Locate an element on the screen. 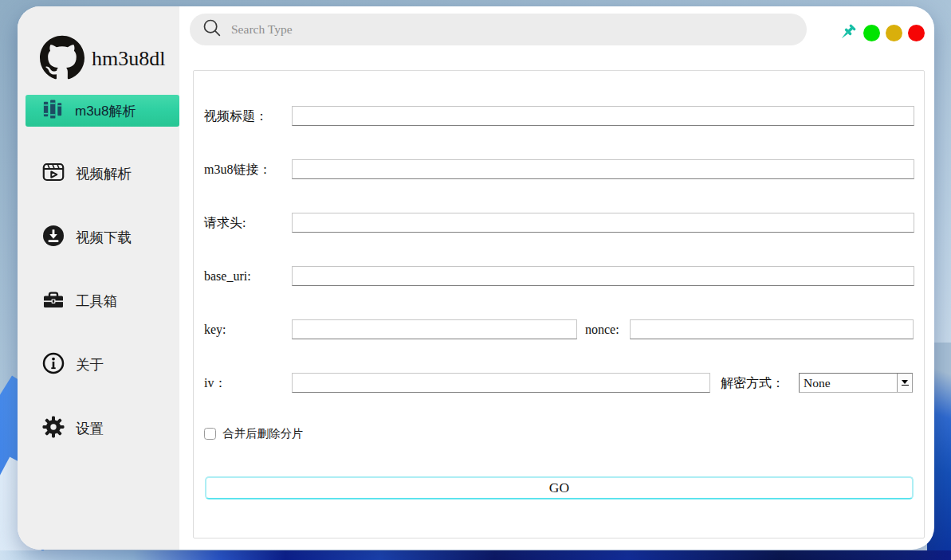 Image resolution: width=951 pixels, height=560 pixels. m3u8-link-label: m3u8链接： is located at coordinates (238, 169).